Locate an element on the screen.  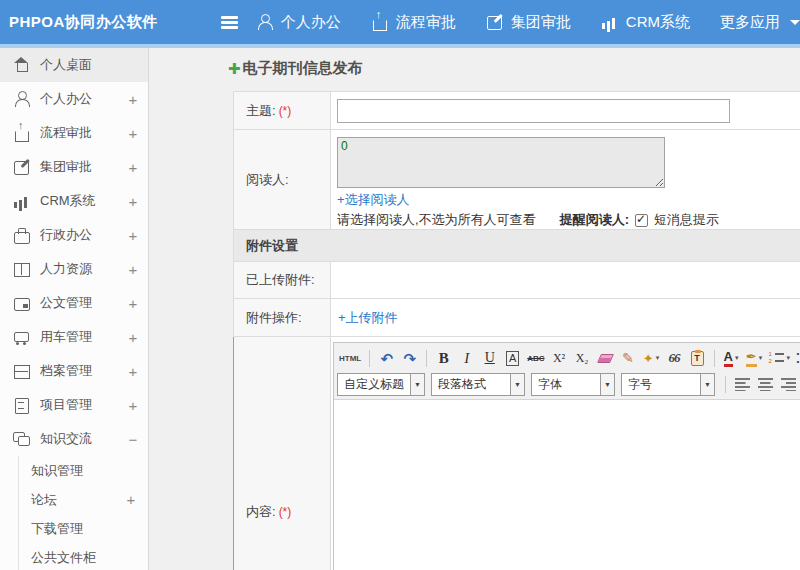
pick-readers-link: +选择阅读人 is located at coordinates (568, 200).